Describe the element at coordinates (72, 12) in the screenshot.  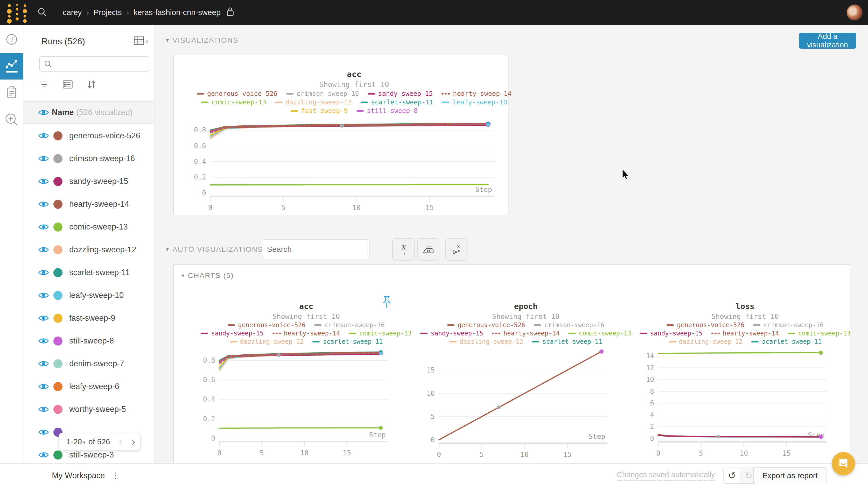
I see `breadcrumb-user: carey` at that location.